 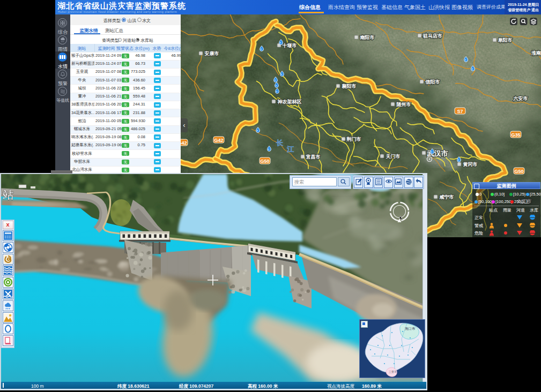 I want to click on svg-text: G42, so click(x=219, y=140).